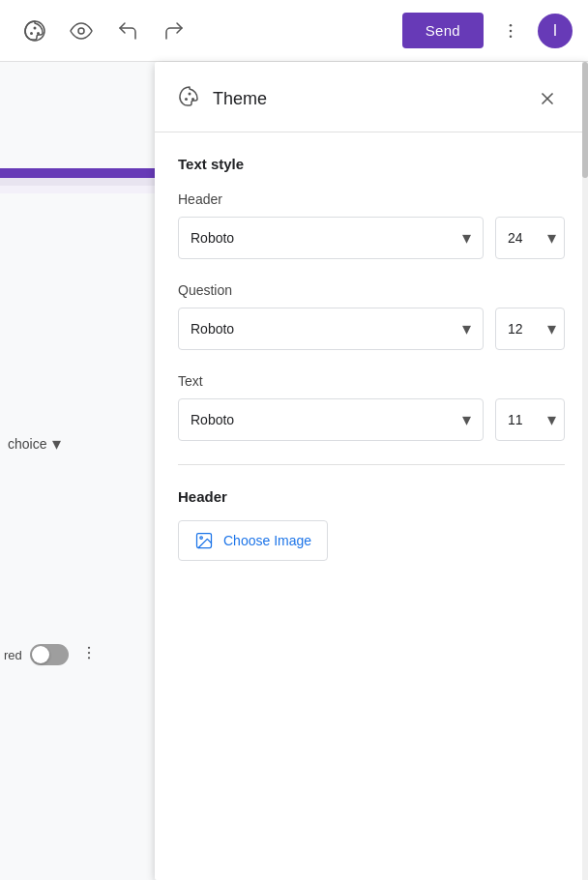 The image size is (588, 880). What do you see at coordinates (547, 99) in the screenshot?
I see `theme-close-button` at bounding box center [547, 99].